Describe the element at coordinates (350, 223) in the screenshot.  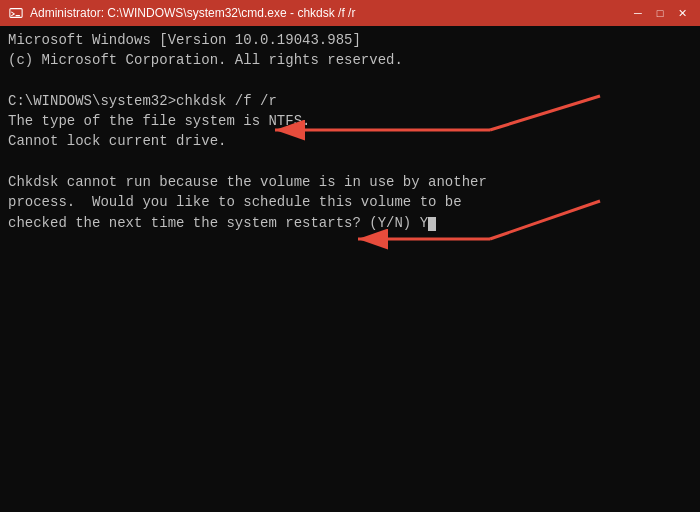
I see `terminal-line-10: checked the next time the system restart…` at that location.